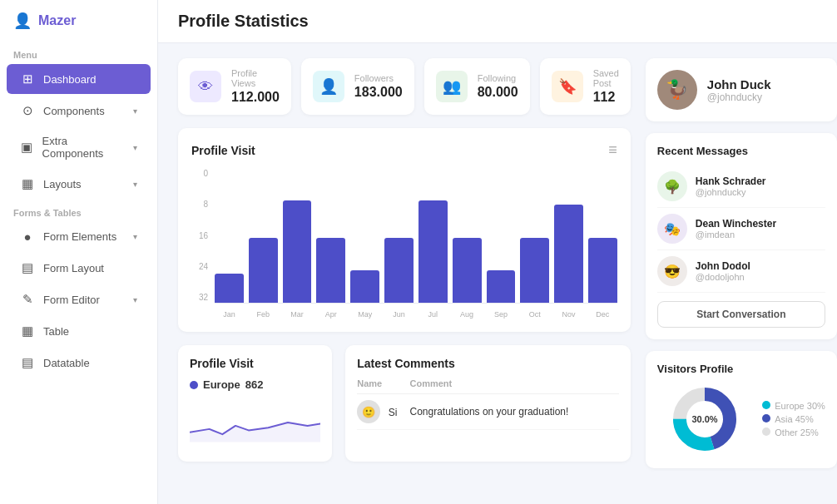 Image resolution: width=837 pixels, height=504 pixels. What do you see at coordinates (78, 184) in the screenshot?
I see `sidebar-item-layouts: ▦ Layouts ▾` at bounding box center [78, 184].